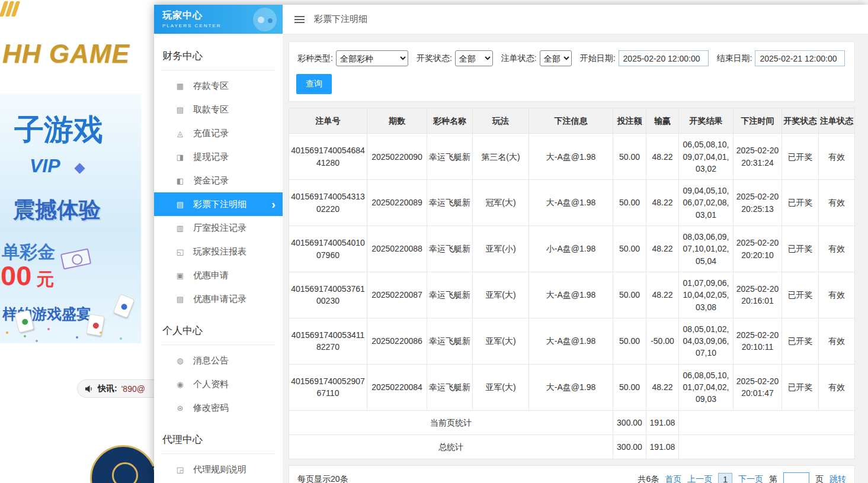 The width and height of the screenshot is (868, 483). Describe the element at coordinates (218, 204) in the screenshot. I see `sidebar-item-lottery-bet-details: ▤彩票下注明细›` at that location.